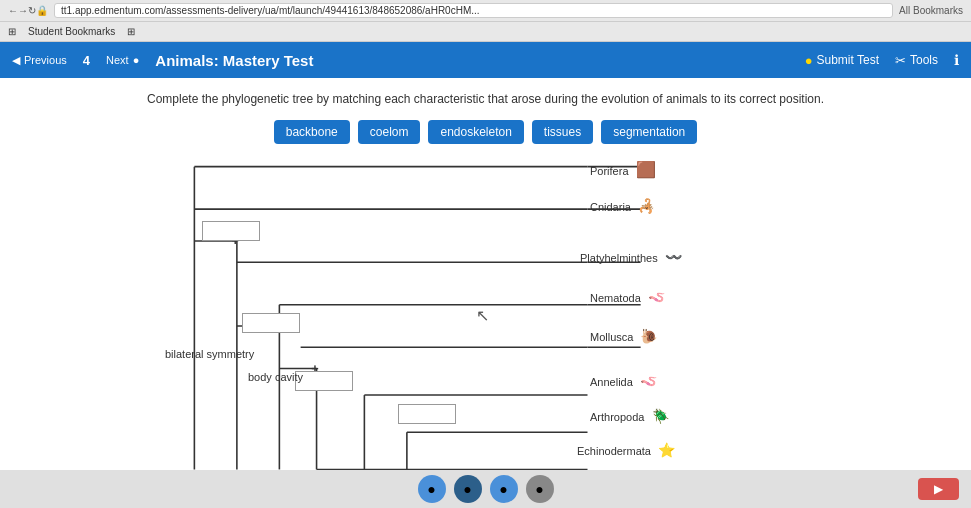 This screenshot has height=508, width=971. I want to click on next-button: Next ●, so click(122, 60).